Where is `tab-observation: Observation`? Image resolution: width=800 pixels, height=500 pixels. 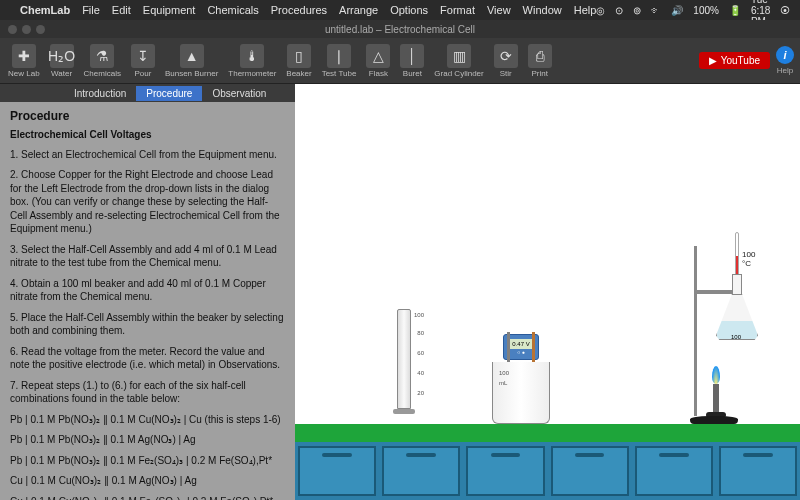 tab-observation: Observation is located at coordinates (239, 94).